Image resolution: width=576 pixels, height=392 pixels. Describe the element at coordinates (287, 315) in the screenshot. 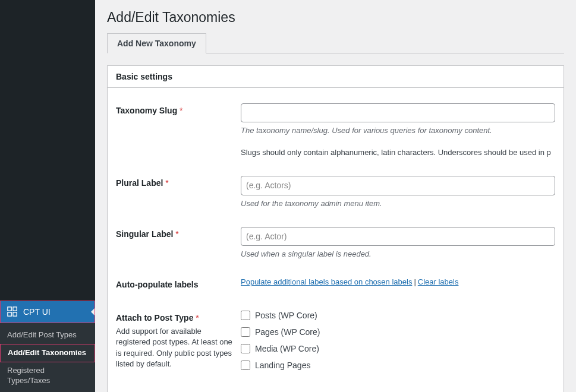

I see `attach-option-label: Posts (WP Core)` at that location.